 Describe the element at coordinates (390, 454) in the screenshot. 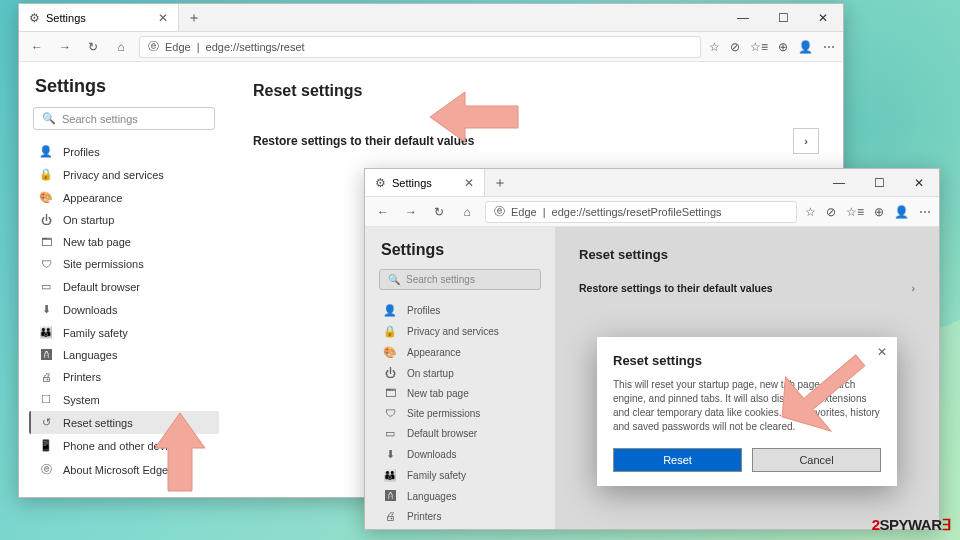

I see `sidebar-item-icon: ⬇` at that location.